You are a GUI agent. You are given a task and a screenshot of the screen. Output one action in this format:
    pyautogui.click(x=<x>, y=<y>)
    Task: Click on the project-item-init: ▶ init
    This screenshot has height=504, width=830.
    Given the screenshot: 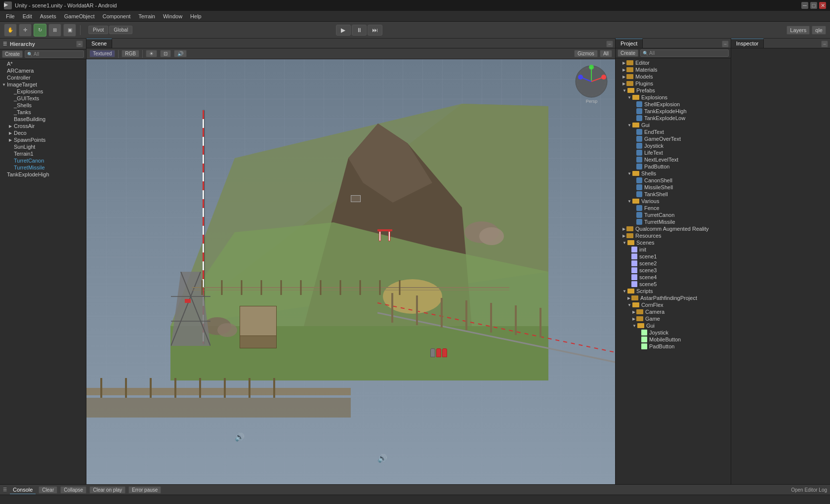 What is the action you would take?
    pyautogui.click(x=673, y=250)
    